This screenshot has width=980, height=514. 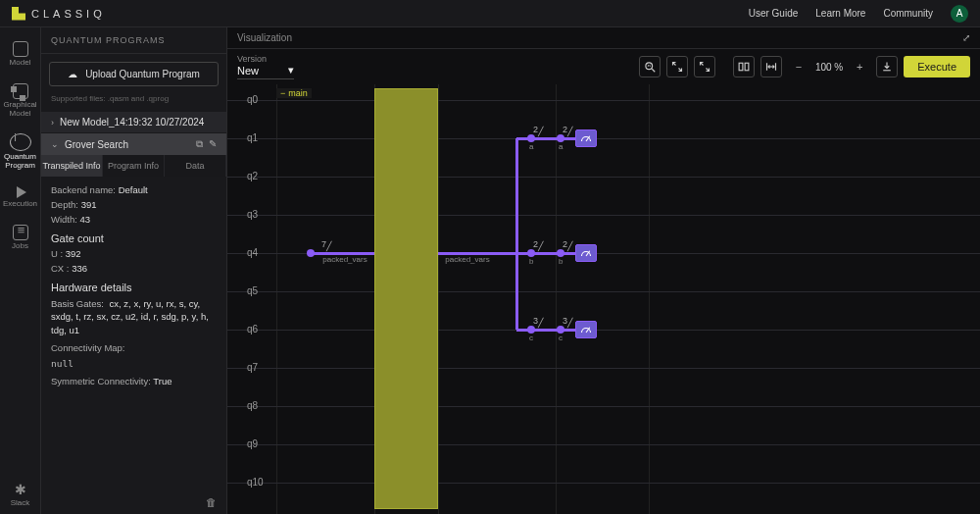 What do you see at coordinates (21, 91) in the screenshot?
I see `diagram-icon` at bounding box center [21, 91].